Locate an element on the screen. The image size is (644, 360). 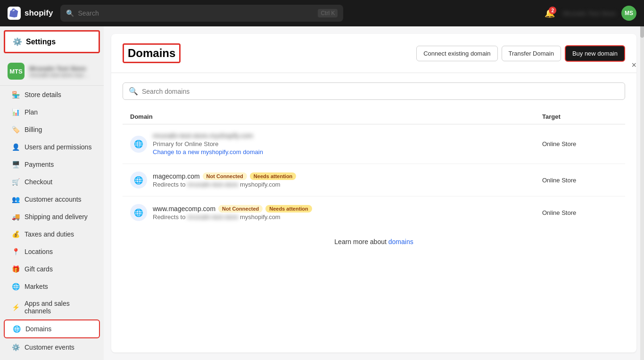
domain-sub-primary: Primary for Online Store is located at coordinates (208, 144).